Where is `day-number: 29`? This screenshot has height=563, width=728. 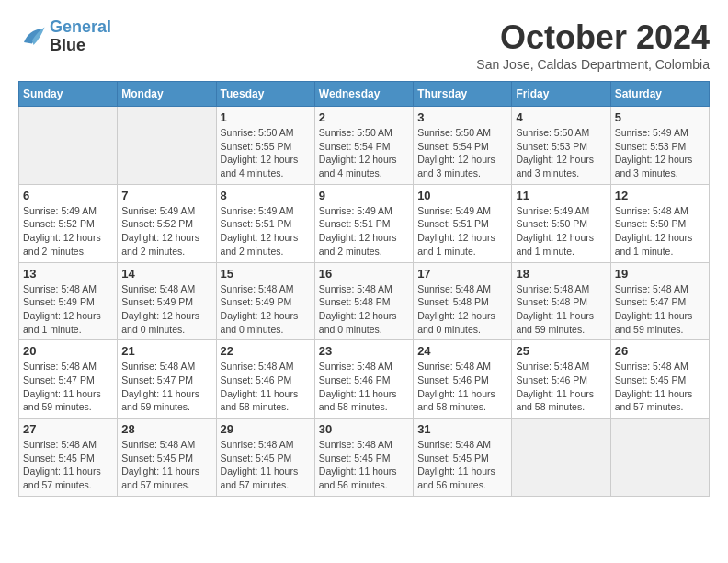
day-number: 29 is located at coordinates (266, 429).